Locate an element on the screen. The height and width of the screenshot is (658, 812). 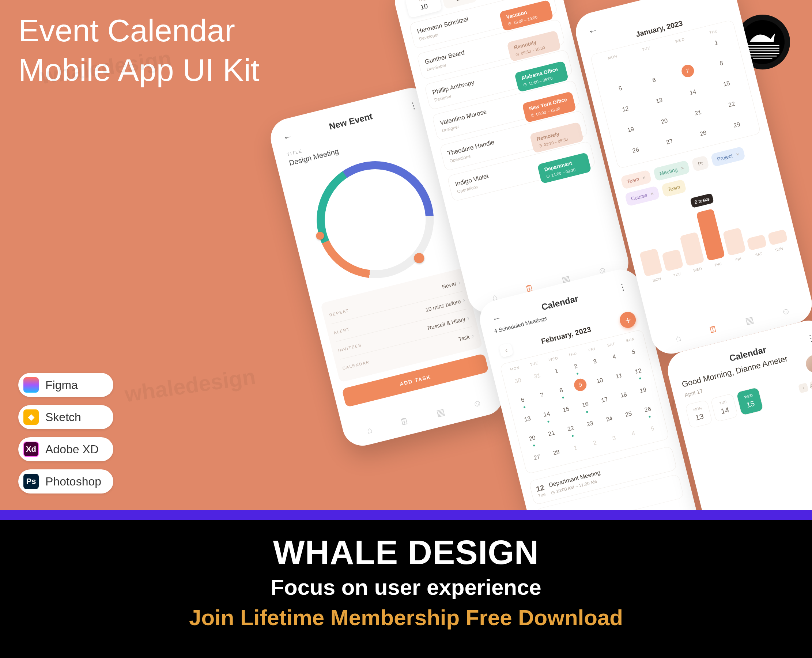
calendar-day: 11 is located at coordinates (619, 376).